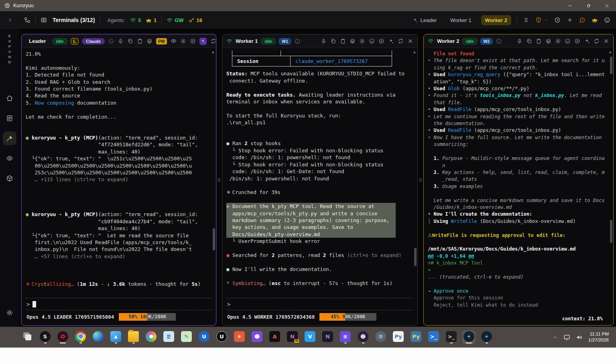 Image resolution: width=616 pixels, height=364 pixels. What do you see at coordinates (433, 338) in the screenshot?
I see `powershell-taskbar-button: >_` at bounding box center [433, 338].